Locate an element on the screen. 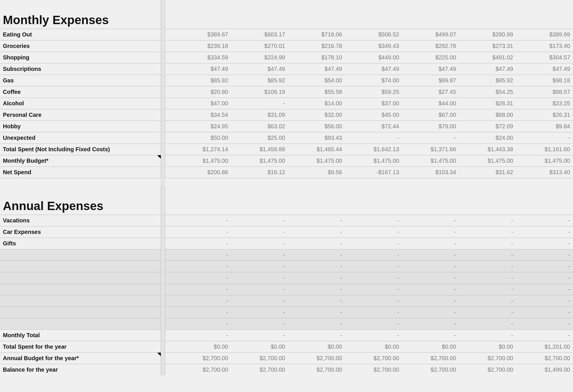 The width and height of the screenshot is (573, 392). cell-value: $1,371.66 is located at coordinates (431, 149).